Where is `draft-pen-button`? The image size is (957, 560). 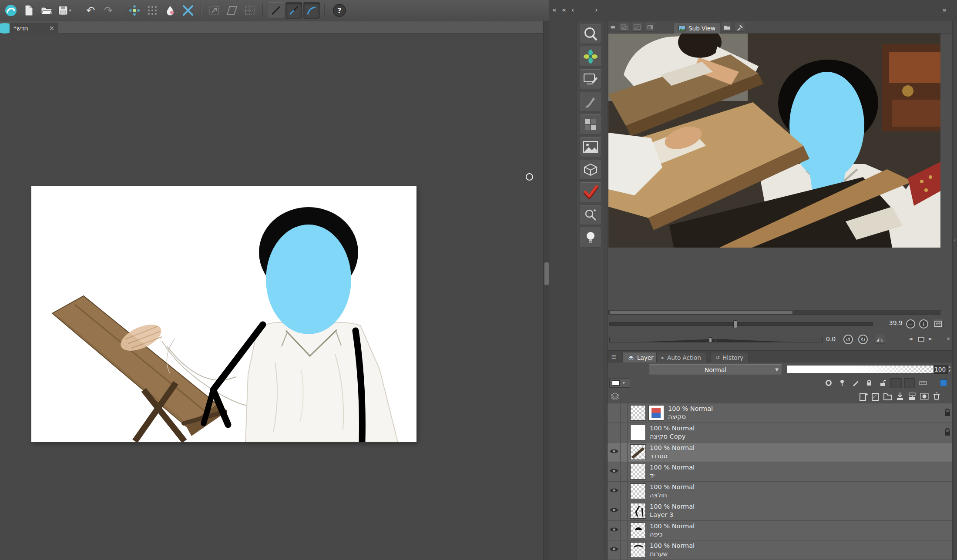
draft-pen-button is located at coordinates (856, 383).